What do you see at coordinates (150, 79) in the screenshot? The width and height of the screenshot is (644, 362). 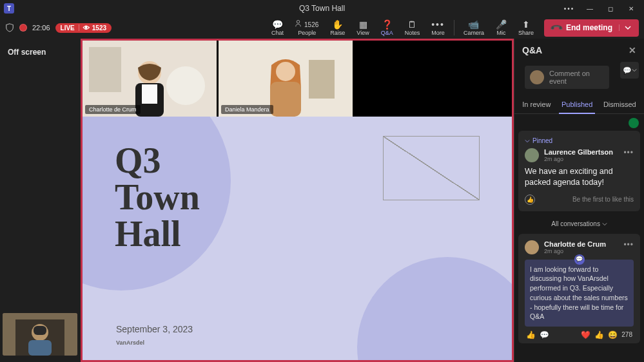 I see `speaker-tile: Charlotte de Crum` at bounding box center [150, 79].